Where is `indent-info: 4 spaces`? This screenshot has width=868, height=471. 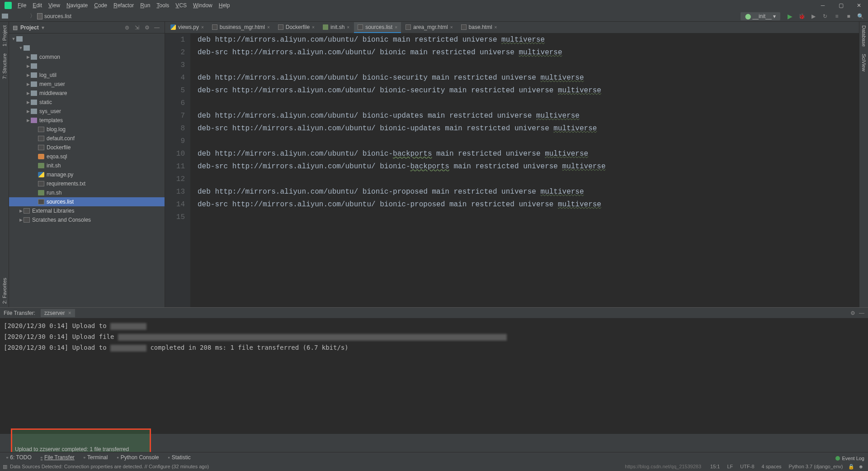
indent-info: 4 spaces is located at coordinates (772, 466).